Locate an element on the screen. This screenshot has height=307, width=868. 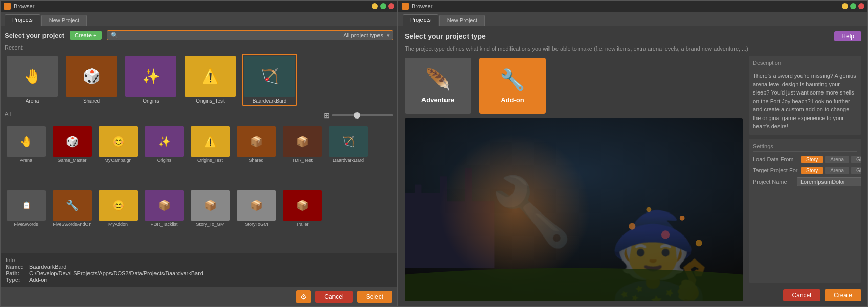
help-button: Help is located at coordinates (848, 36).